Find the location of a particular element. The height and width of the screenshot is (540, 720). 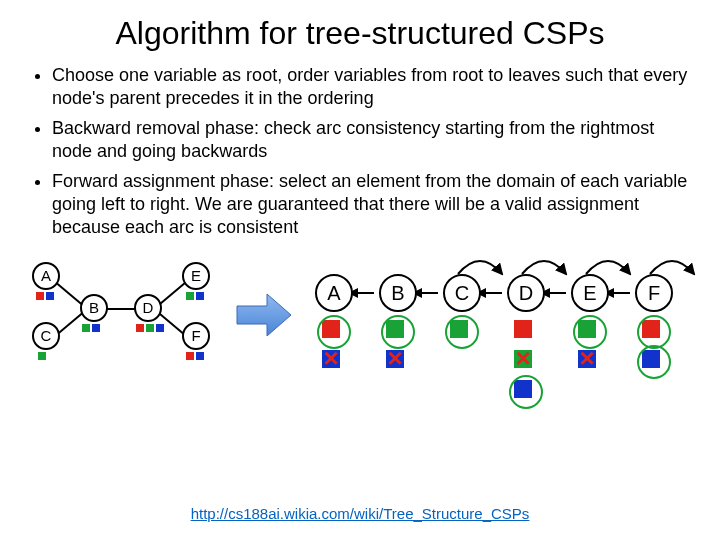

source-link: http://cs188ai.wikia.com/wiki/Tree_Struc… is located at coordinates (360, 514).